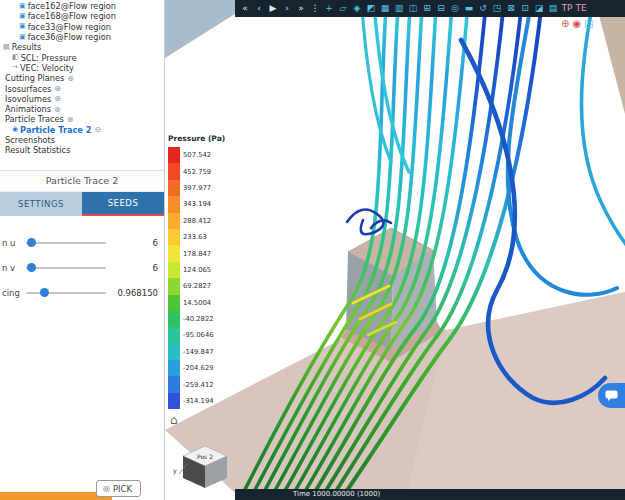 This screenshot has width=625, height=500. Describe the element at coordinates (576, 24) in the screenshot. I see `record-icon: ◉` at that location.